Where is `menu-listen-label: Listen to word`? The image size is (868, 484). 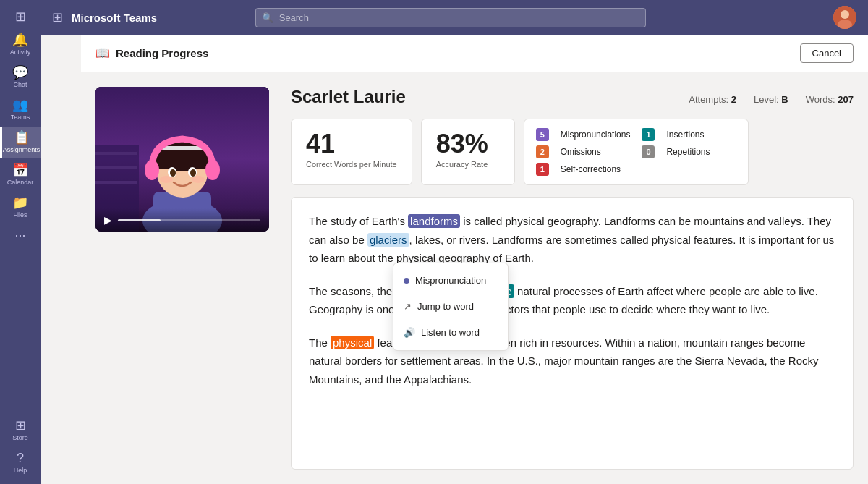
menu-listen-label: Listen to word is located at coordinates (450, 333).